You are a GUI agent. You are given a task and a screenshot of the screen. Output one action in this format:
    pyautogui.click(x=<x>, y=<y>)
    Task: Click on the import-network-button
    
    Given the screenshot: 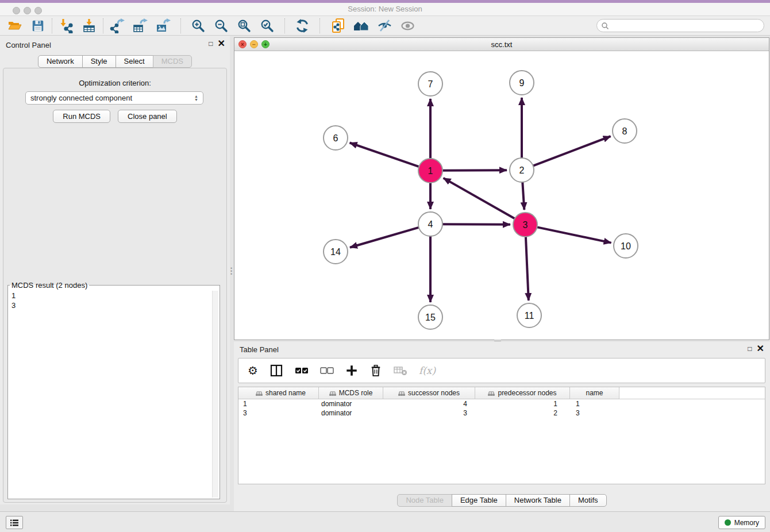 What is the action you would take?
    pyautogui.click(x=66, y=26)
    